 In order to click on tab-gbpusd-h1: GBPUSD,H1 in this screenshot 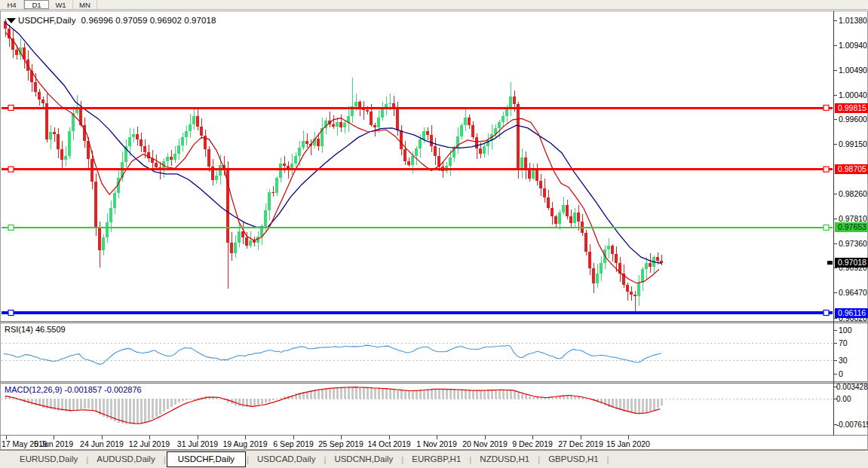, I will do `click(573, 460)`.